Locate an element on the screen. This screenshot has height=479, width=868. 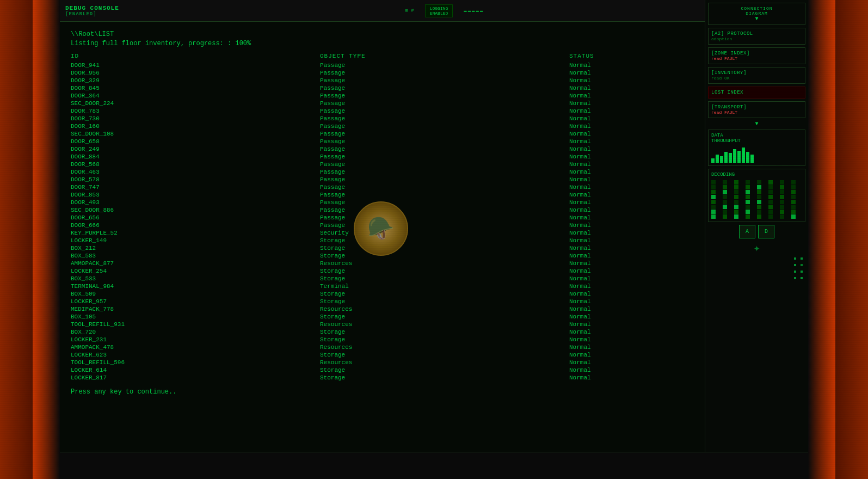
table-row: DOOR_160PassageNormal is located at coordinates (382, 126).